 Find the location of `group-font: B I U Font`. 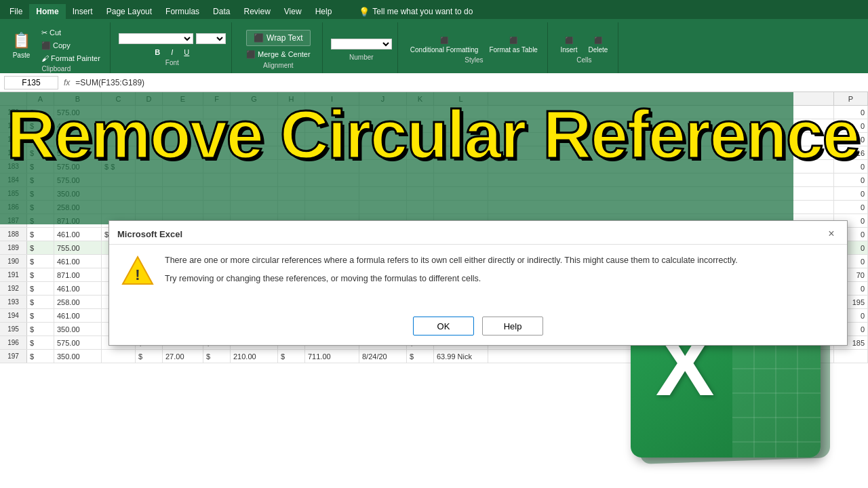

group-font: B I U Font is located at coordinates (172, 49).